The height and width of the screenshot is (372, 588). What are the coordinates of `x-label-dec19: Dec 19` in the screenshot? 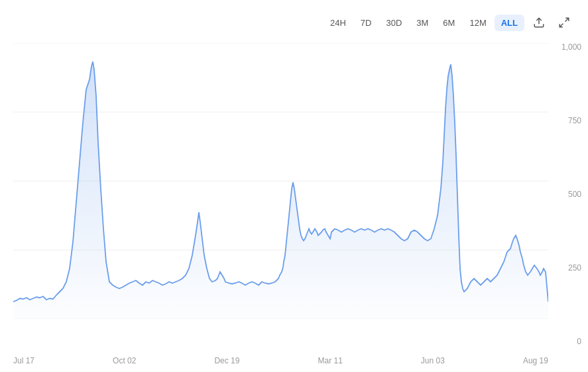 It's located at (227, 361).